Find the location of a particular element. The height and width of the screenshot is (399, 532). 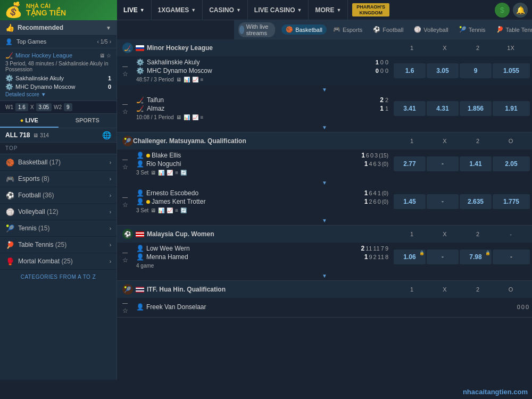

wallet-icon: $ is located at coordinates (502, 10).